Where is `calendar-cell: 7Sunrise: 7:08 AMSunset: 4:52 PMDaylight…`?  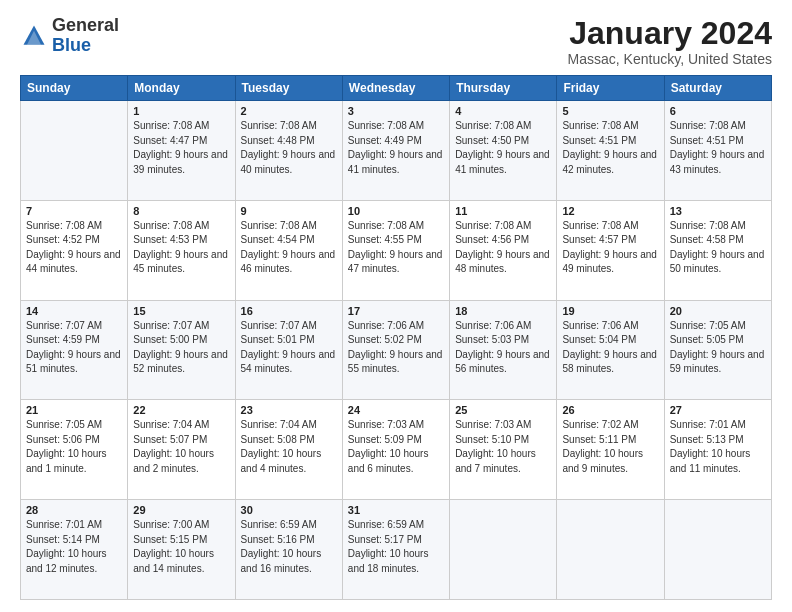 calendar-cell: 7Sunrise: 7:08 AMSunset: 4:52 PMDaylight… is located at coordinates (74, 250).